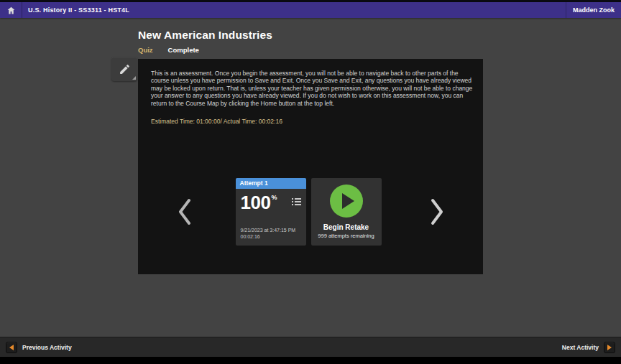  I want to click on user-name: Madden Zook, so click(594, 10).